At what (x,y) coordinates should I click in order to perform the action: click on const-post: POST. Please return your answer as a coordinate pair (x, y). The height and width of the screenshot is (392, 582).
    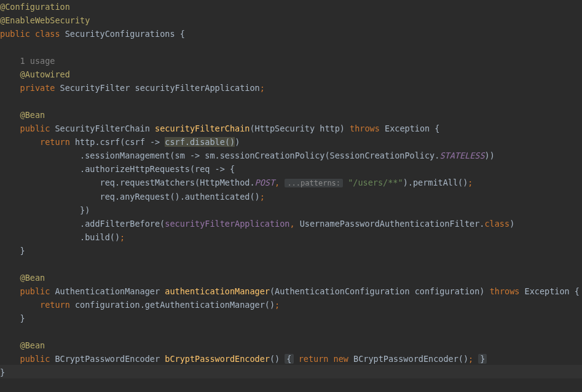
    Looking at the image, I should click on (265, 182).